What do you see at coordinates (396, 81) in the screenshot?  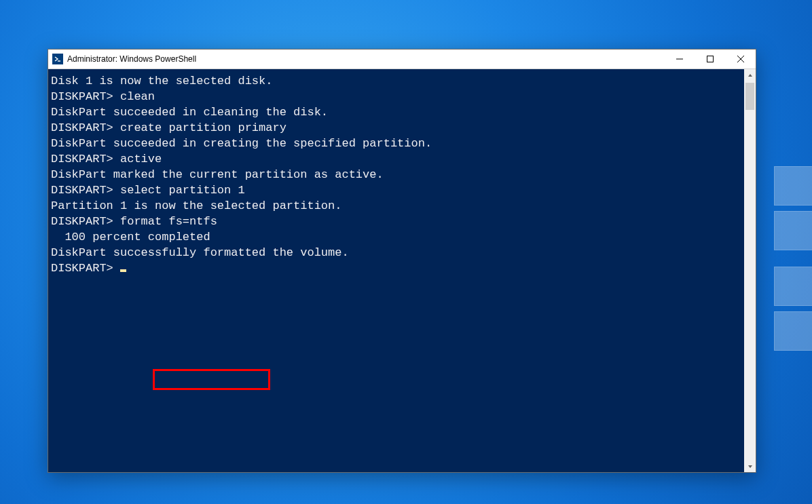 I see `terminal-line: Disk 1 is now the selected disk.` at bounding box center [396, 81].